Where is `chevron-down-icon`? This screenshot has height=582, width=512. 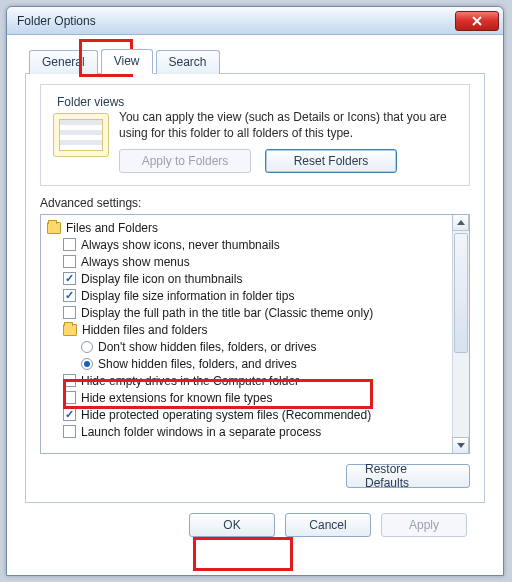 chevron-down-icon is located at coordinates (461, 446).